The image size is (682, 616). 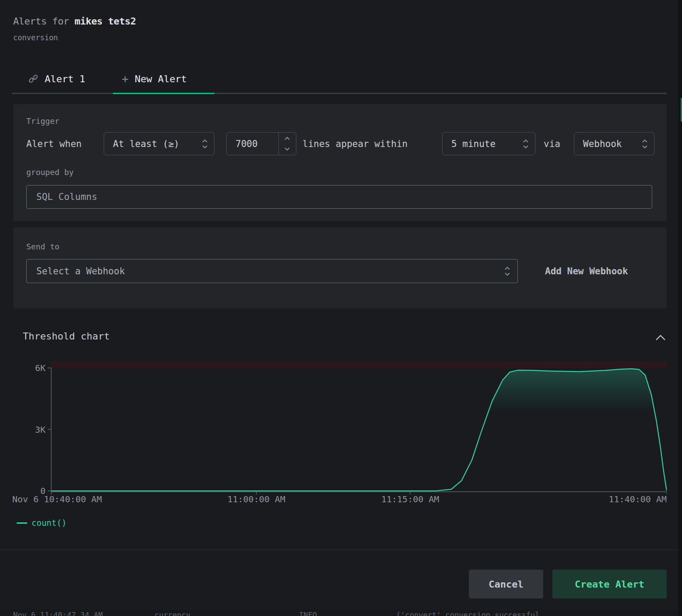 What do you see at coordinates (50, 172) in the screenshot?
I see `grouped-by-label: grouped by` at bounding box center [50, 172].